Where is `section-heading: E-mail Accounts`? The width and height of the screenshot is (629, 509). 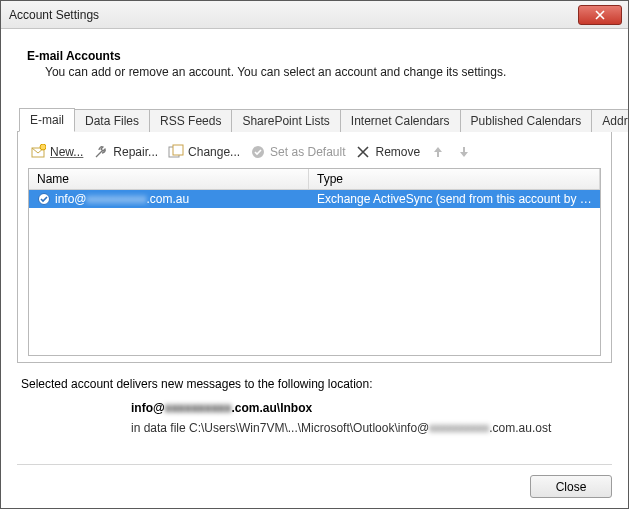
section-heading: E-mail Accounts is located at coordinates (320, 56).